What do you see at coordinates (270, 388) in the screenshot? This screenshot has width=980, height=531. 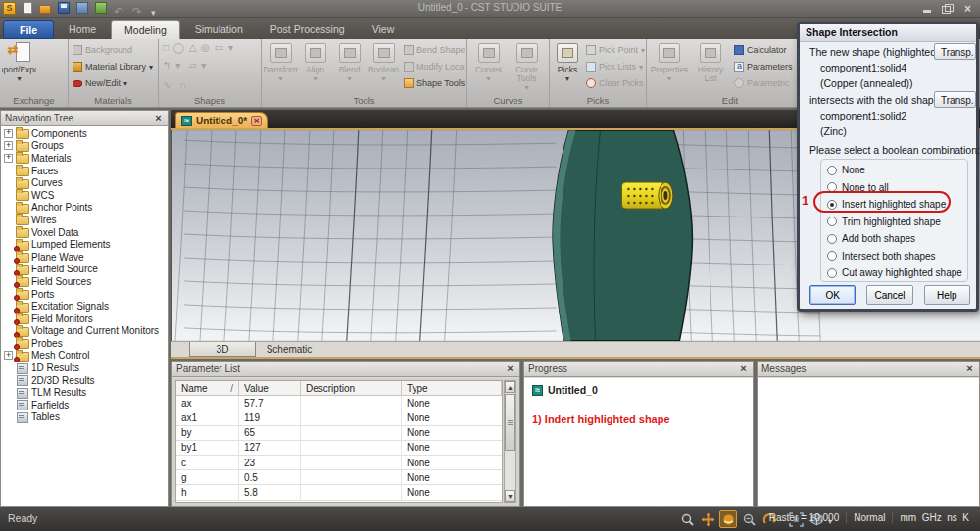 I see `column-header-value: Value` at bounding box center [270, 388].